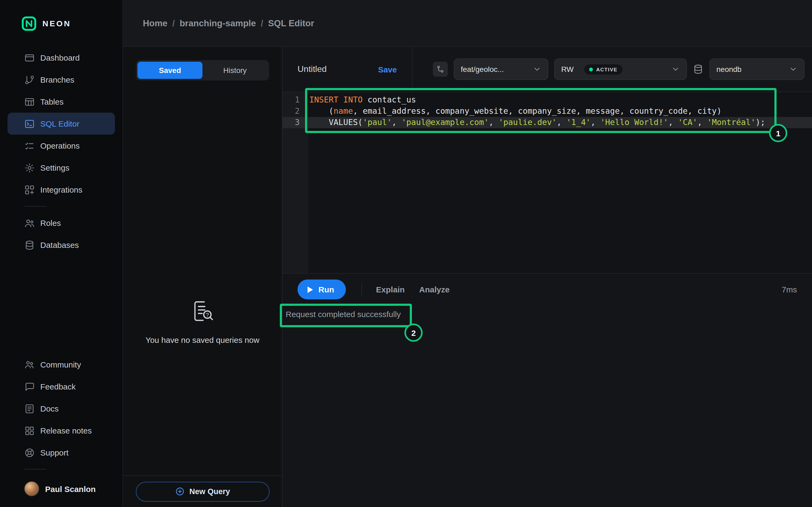 This screenshot has height=507, width=812. I want to click on code-line: 1INSERT INTO contact_us, so click(547, 100).